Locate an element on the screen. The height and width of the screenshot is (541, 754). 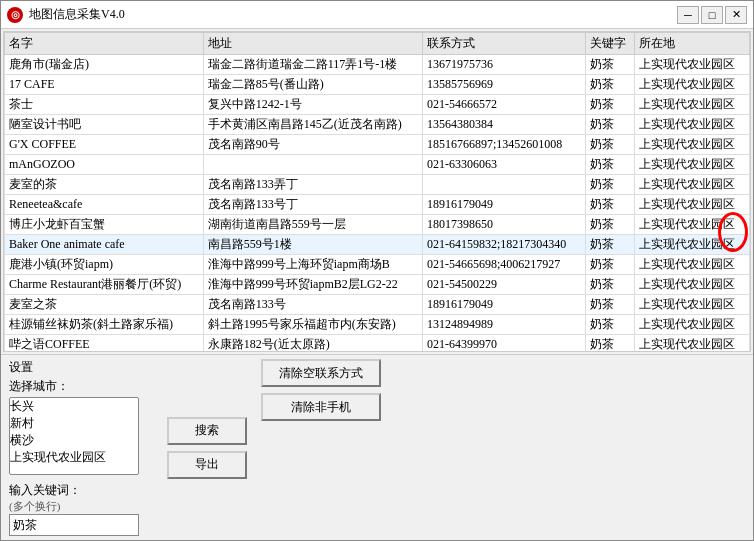
col-header-name: 名字 is located at coordinates (104, 44).